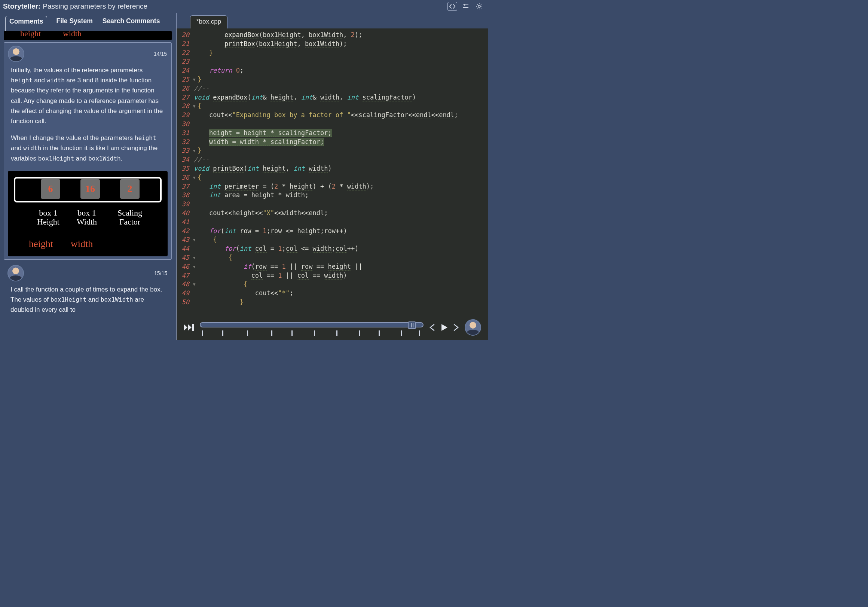 The image size is (868, 607). Describe the element at coordinates (332, 276) in the screenshot. I see `code-line: 47 col == 1 || col == width)` at that location.